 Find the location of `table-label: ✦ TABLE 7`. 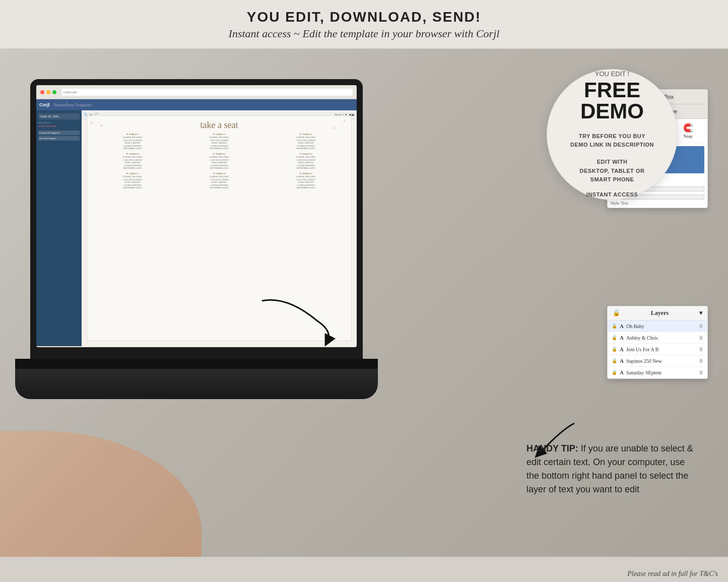

table-label: ✦ TABLE 7 is located at coordinates (133, 173).